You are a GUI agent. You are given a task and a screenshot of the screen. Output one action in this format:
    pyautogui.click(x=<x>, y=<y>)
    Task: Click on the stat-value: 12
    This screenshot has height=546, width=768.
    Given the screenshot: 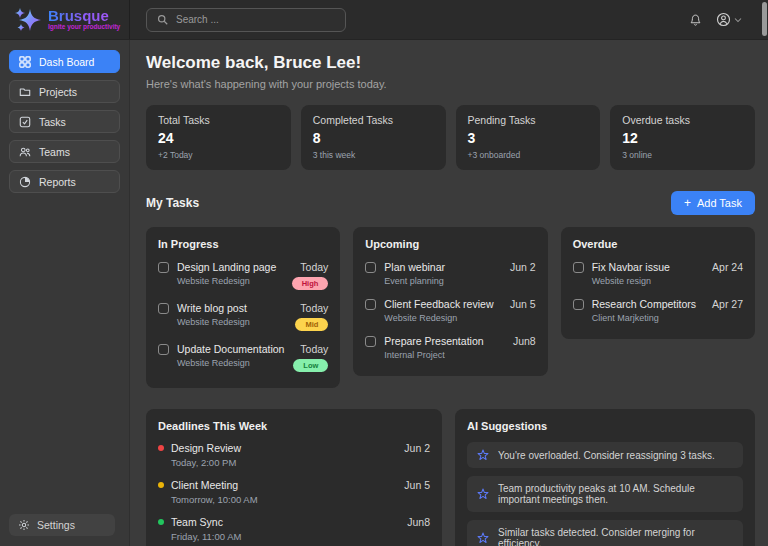 What is the action you would take?
    pyautogui.click(x=682, y=138)
    